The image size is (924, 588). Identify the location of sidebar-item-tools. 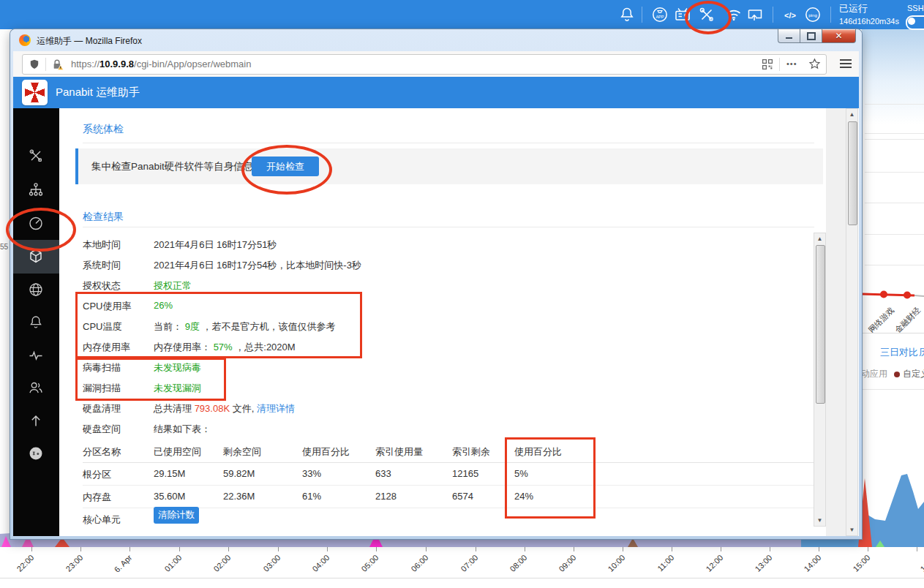
(36, 156).